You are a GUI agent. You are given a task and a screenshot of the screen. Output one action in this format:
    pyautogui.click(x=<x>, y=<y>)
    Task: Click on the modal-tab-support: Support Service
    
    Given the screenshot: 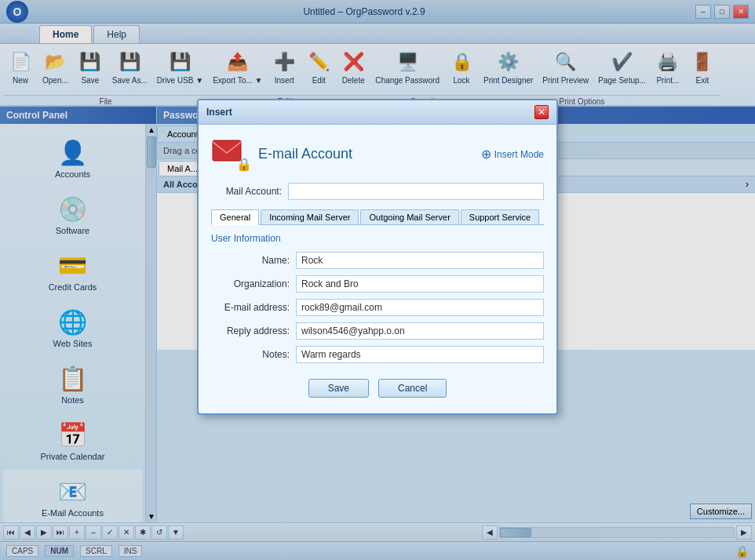 What is the action you would take?
    pyautogui.click(x=500, y=216)
    